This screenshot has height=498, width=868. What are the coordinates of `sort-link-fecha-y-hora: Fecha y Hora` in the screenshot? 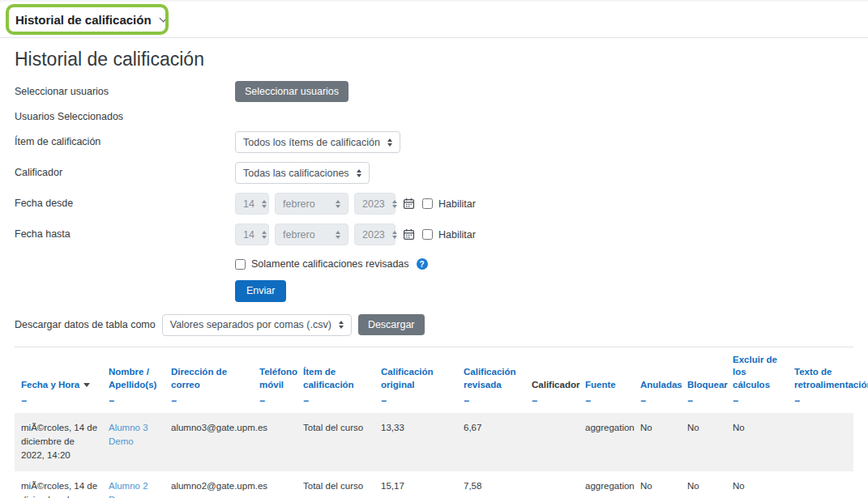 It's located at (50, 385).